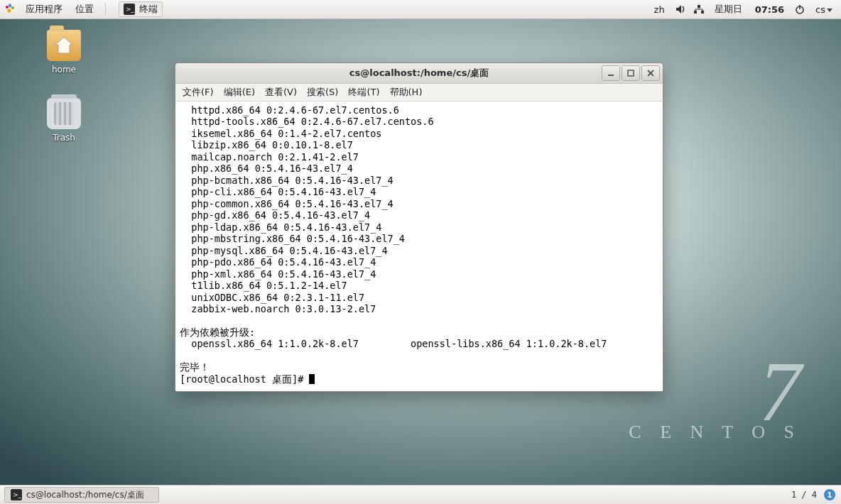 The image size is (841, 504). What do you see at coordinates (64, 138) in the screenshot?
I see `desktop-icon-label: Trash` at bounding box center [64, 138].